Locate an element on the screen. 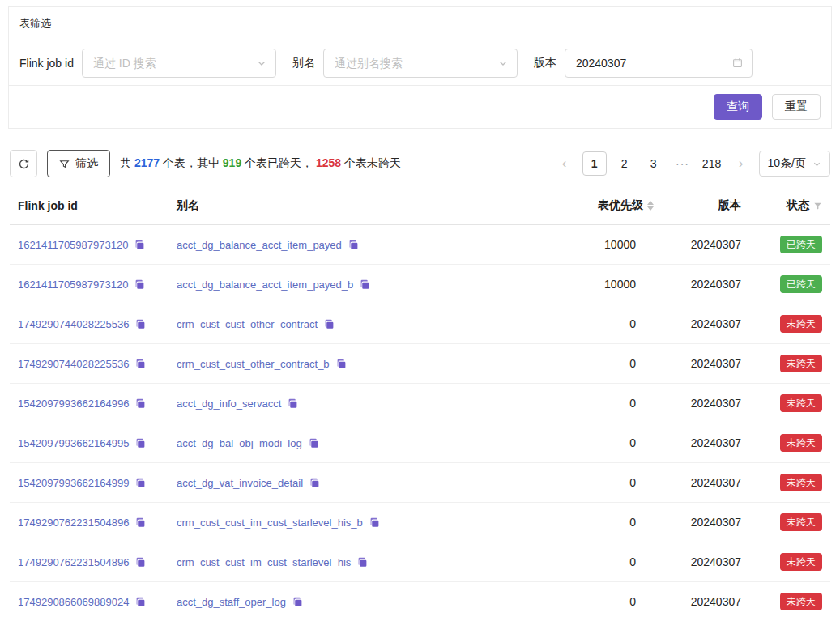 The height and width of the screenshot is (621, 840). page-button-1: 1 is located at coordinates (595, 164).